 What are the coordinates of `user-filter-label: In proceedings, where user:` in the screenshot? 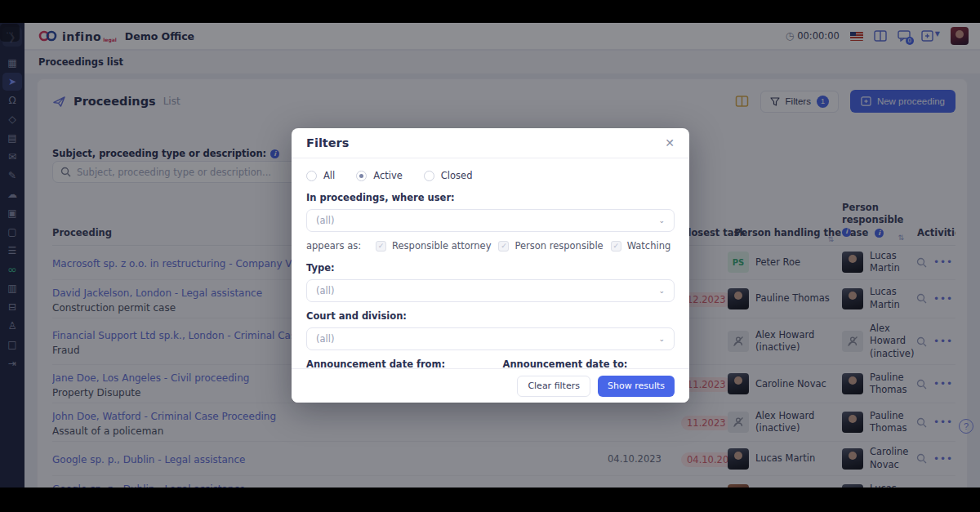 It's located at (490, 198).